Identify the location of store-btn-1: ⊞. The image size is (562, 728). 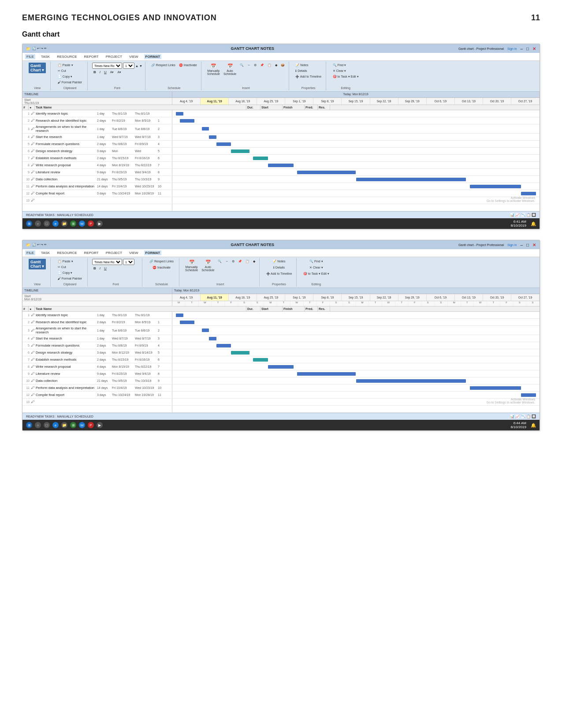
(73, 224).